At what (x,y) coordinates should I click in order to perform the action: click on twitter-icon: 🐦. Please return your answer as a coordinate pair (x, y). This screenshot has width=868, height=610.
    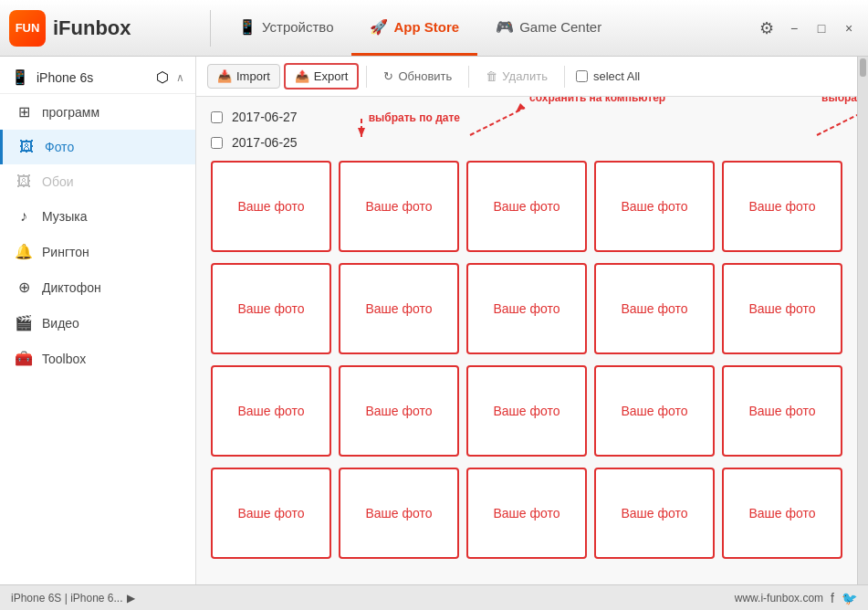
    Looking at the image, I should click on (849, 598).